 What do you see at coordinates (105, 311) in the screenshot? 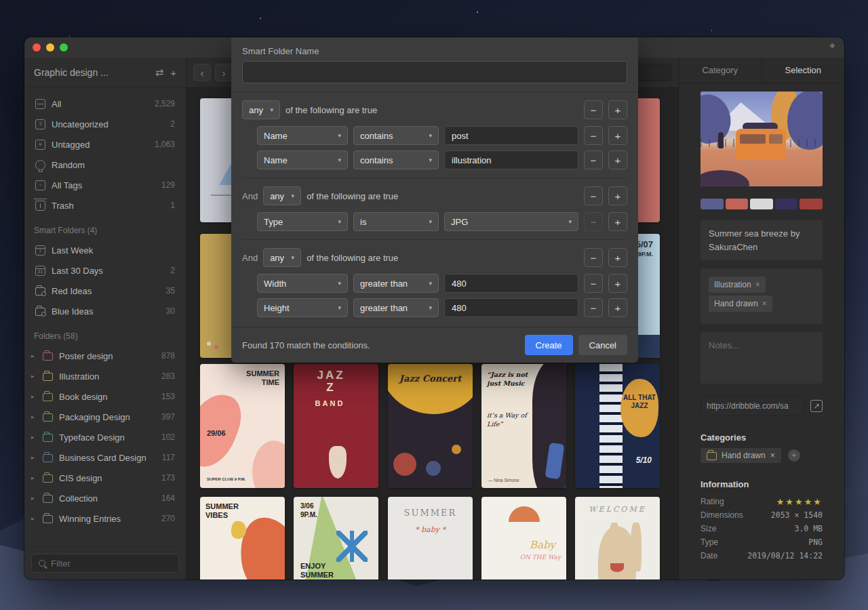
I see `sidebar-item-blue-ideas: Blue Ideas 30` at bounding box center [105, 311].